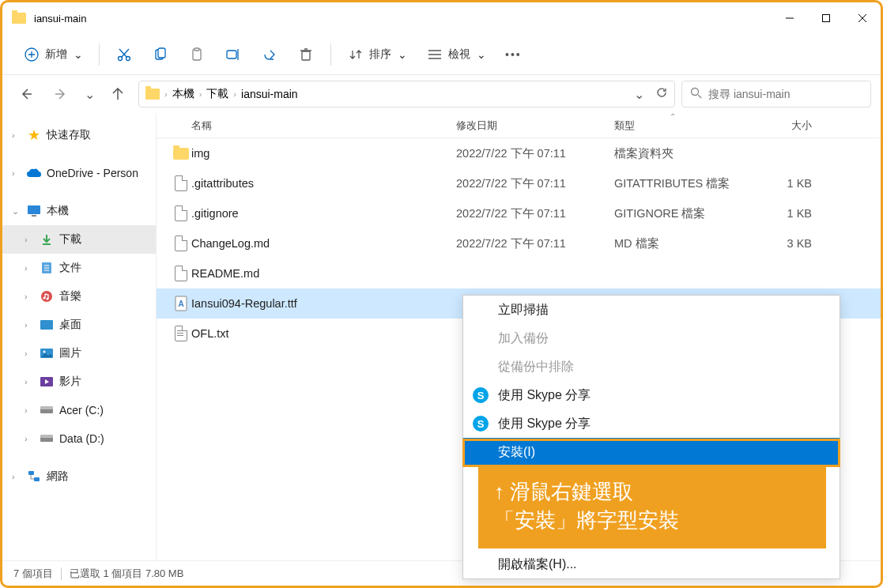 The width and height of the screenshot is (883, 588). Describe the element at coordinates (673, 117) in the screenshot. I see `sort-indicator-icon: ⌃` at that location.